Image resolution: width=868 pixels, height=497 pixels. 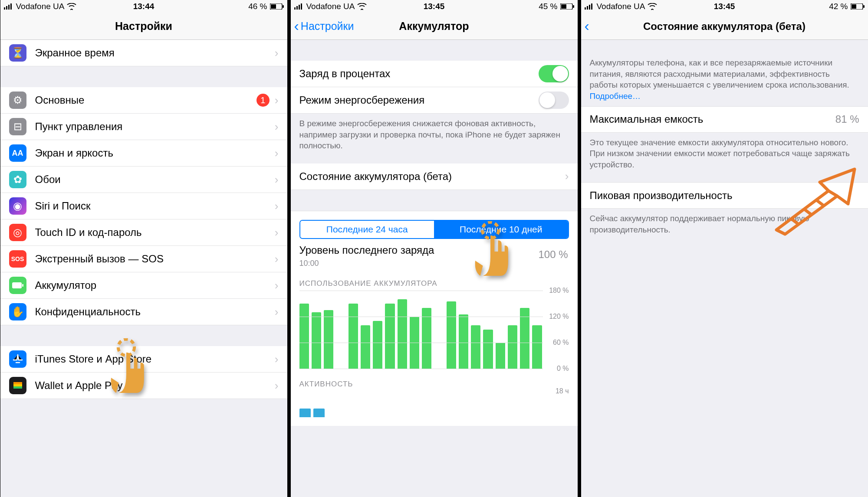 What do you see at coordinates (725, 196) in the screenshot?
I see `row-label: Пиковая производительность` at bounding box center [725, 196].